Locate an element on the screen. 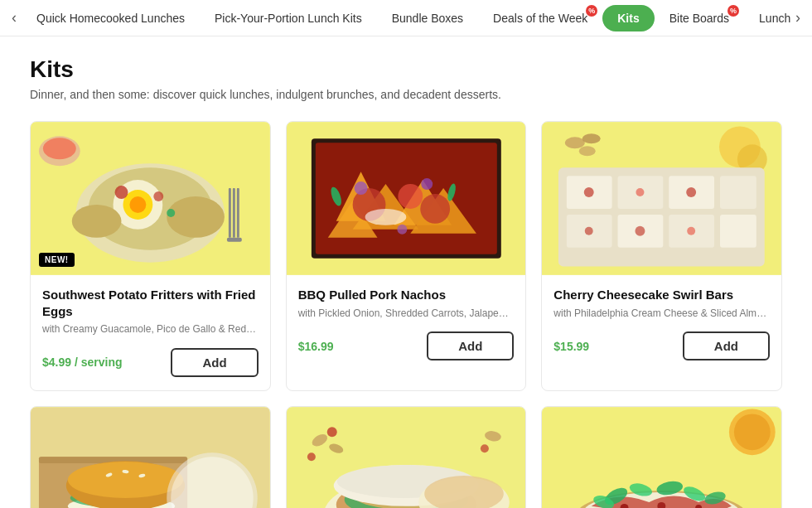 This screenshot has width=812, height=508. card-body-cherry-cheesecake: Cherry Cheesecake Swirl Barswith Philade… is located at coordinates (661, 325).